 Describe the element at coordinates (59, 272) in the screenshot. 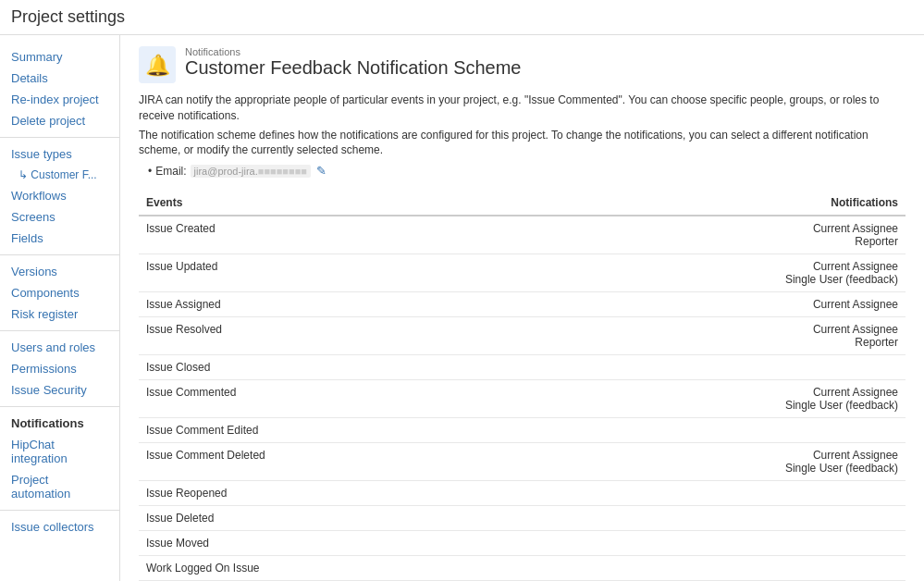

I see `sidebar-item-versions: Versions` at that location.